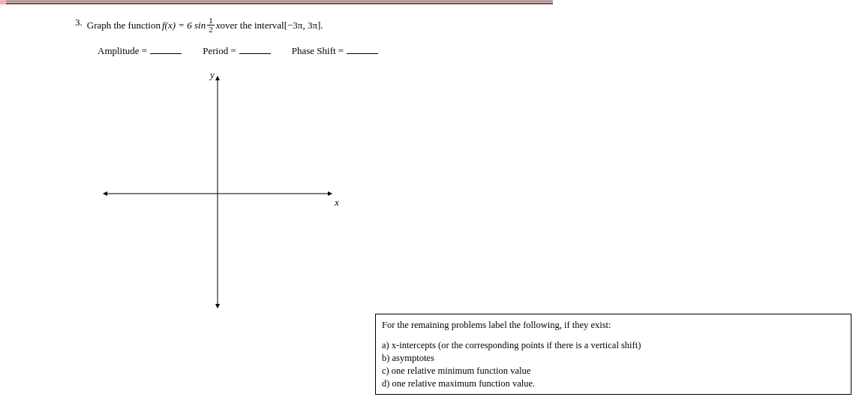  I want to click on header-rule, so click(279, 2).